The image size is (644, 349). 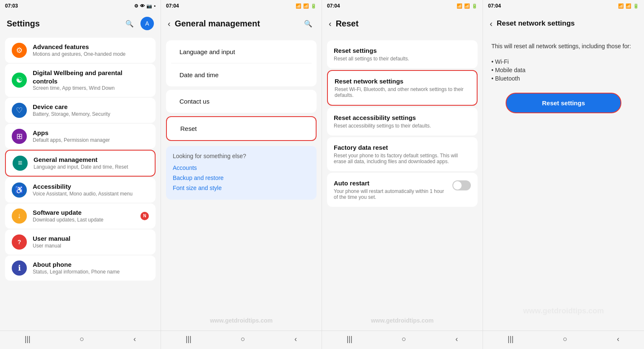 I want to click on settings-item-software-update: ↓ Software update Download updates, Last…, so click(x=80, y=216).